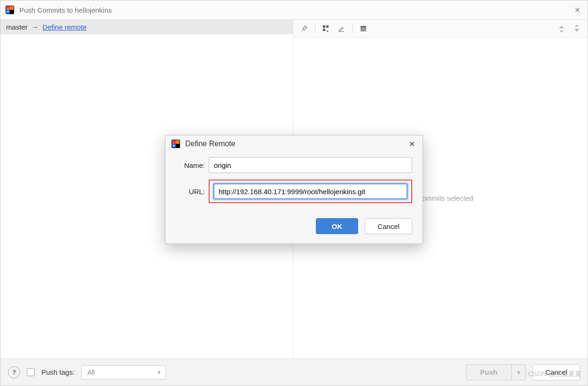 The image size is (588, 386). What do you see at coordinates (388, 226) in the screenshot?
I see `modal-cancel-button: Cancel` at bounding box center [388, 226].